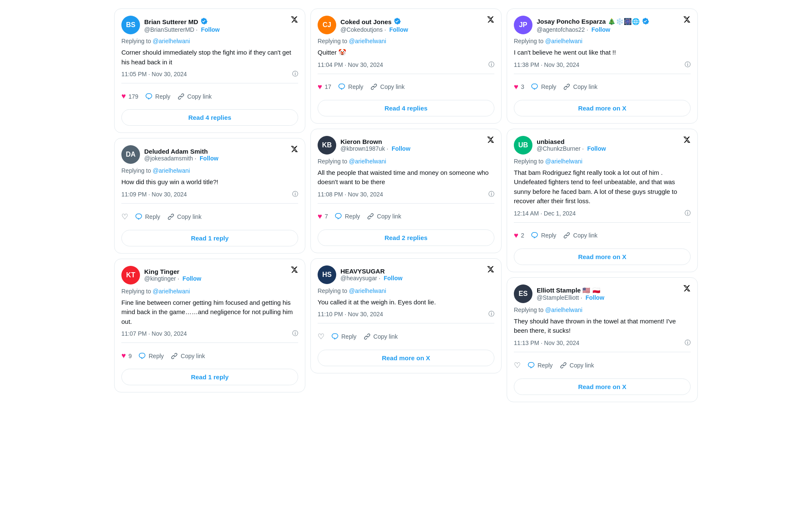 The height and width of the screenshot is (508, 812). Describe the element at coordinates (602, 343) in the screenshot. I see `tweet-meta: 11:13 PM · Nov 30, 2024ⓘ` at that location.